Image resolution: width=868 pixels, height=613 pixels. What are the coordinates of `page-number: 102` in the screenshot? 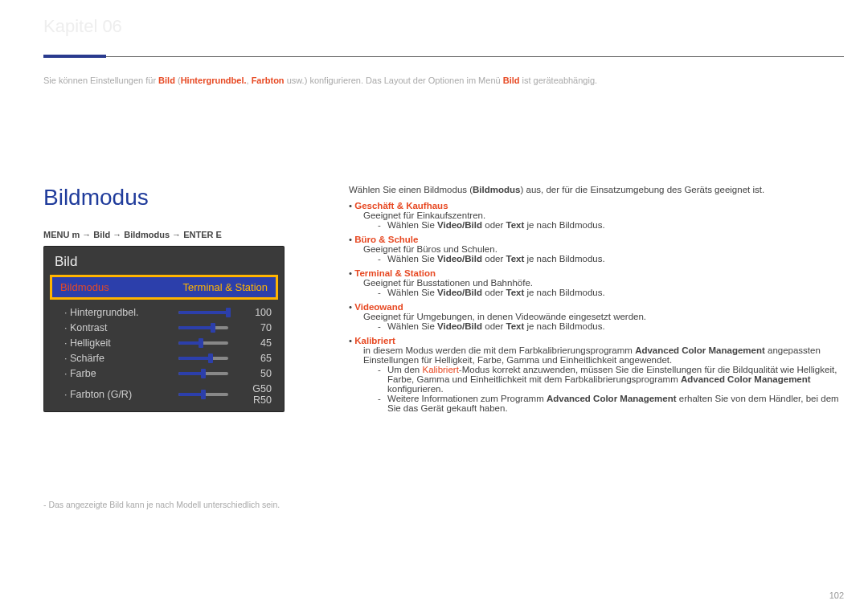 It's located at (837, 595).